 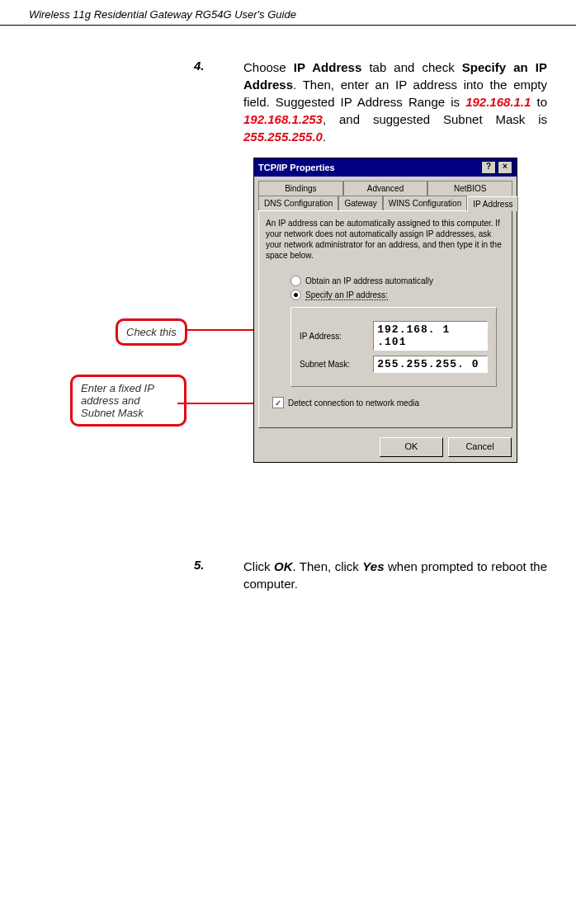 What do you see at coordinates (470, 188) in the screenshot?
I see `tab-netbios: NetBIOS` at bounding box center [470, 188].